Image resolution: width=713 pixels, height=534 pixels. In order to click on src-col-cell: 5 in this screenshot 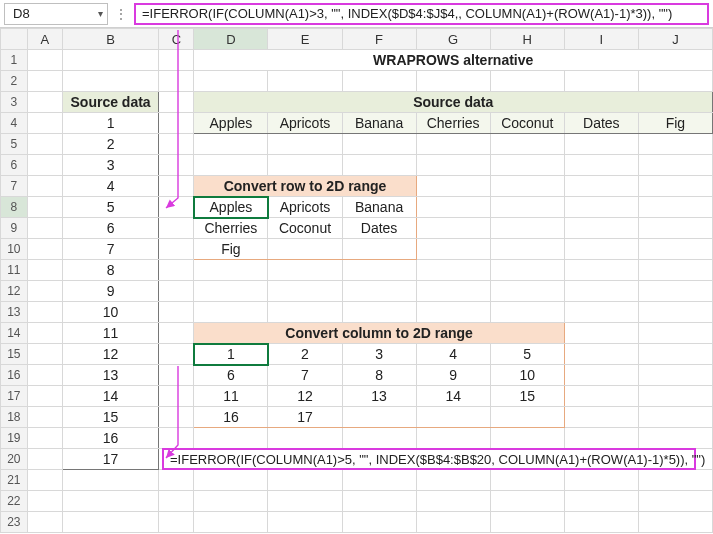, I will do `click(110, 208)`.